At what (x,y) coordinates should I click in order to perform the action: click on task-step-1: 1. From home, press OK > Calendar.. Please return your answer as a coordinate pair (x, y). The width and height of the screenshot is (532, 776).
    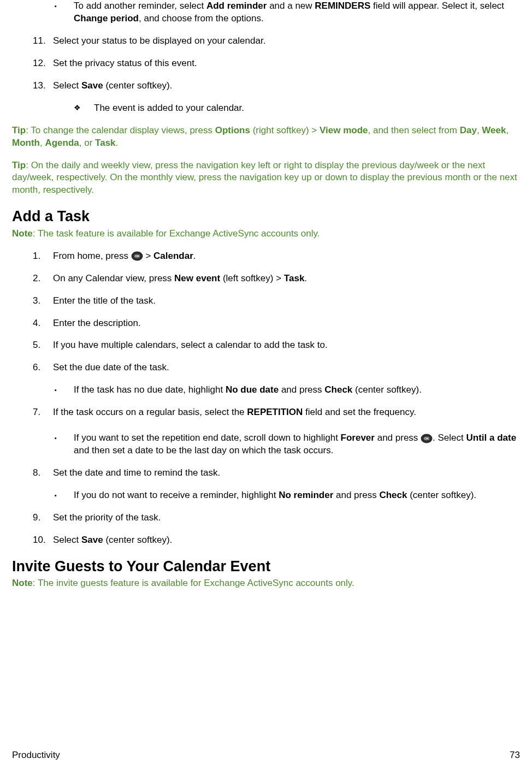
    Looking at the image, I should click on (266, 257).